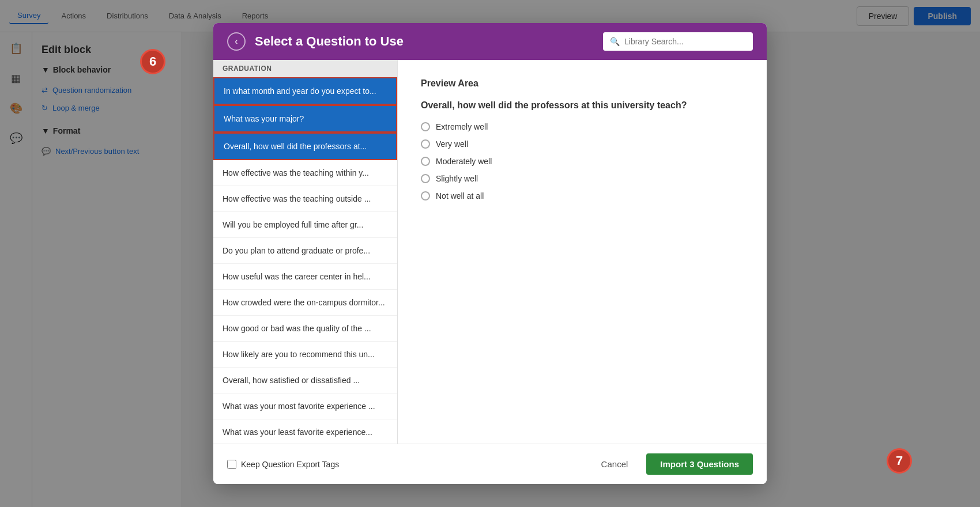 Image resolution: width=980 pixels, height=507 pixels. Describe the element at coordinates (306, 277) in the screenshot. I see `list-item: How useful was the career center in hel.…` at that location.